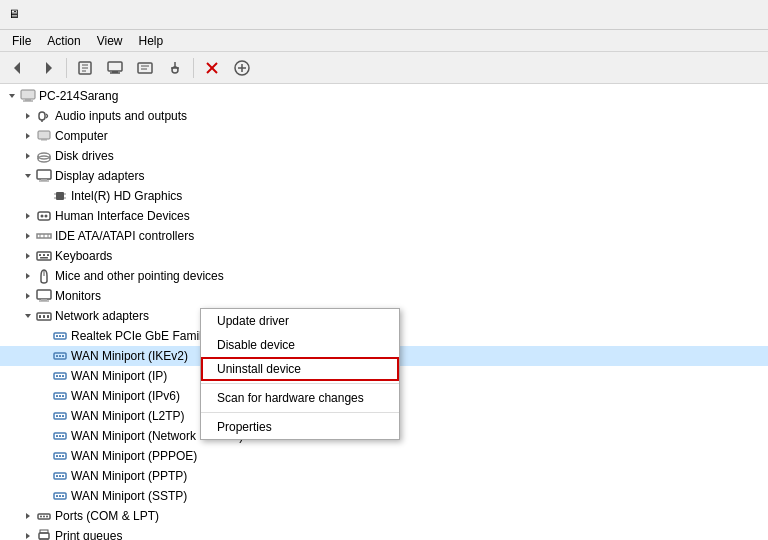 Image resolution: width=768 pixels, height=540 pixels. What do you see at coordinates (384, 476) in the screenshot?
I see `tree-item-wan7: WAN Miniport (PPTP)` at bounding box center [384, 476].